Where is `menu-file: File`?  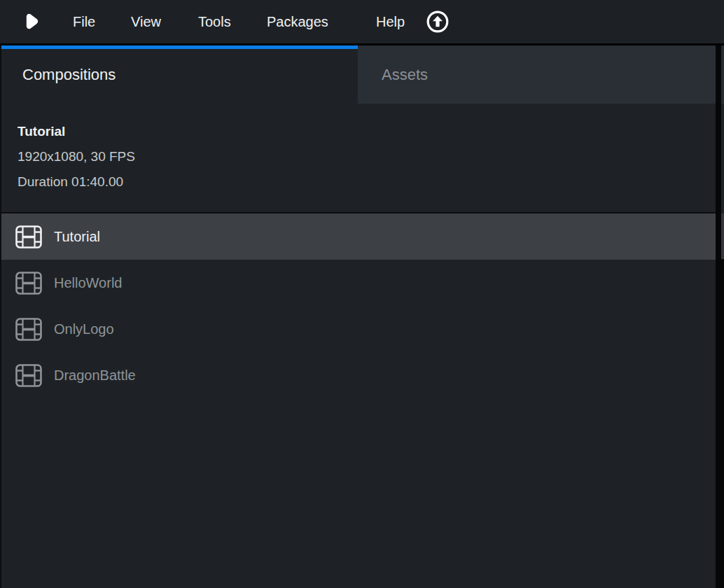 menu-file: File is located at coordinates (84, 22).